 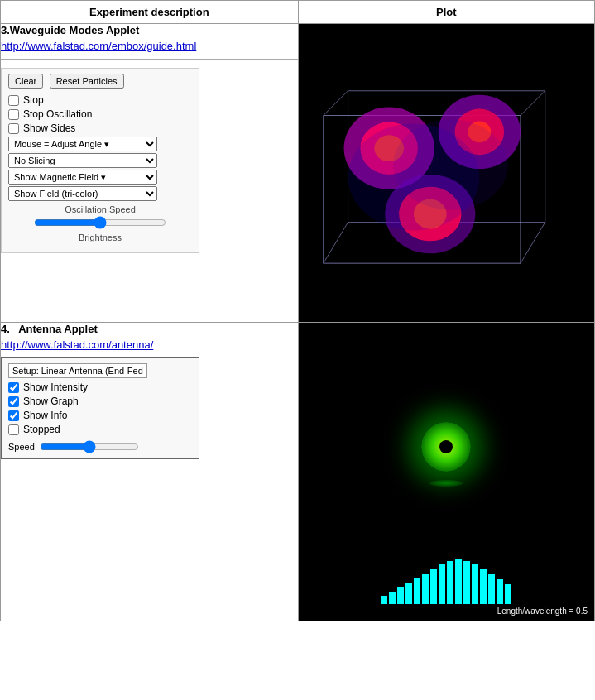 What do you see at coordinates (100, 100) in the screenshot?
I see `stop-row: Stop` at bounding box center [100, 100].